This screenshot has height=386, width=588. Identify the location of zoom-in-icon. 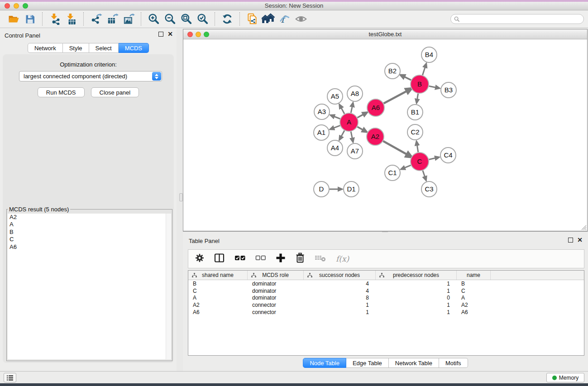
(153, 19).